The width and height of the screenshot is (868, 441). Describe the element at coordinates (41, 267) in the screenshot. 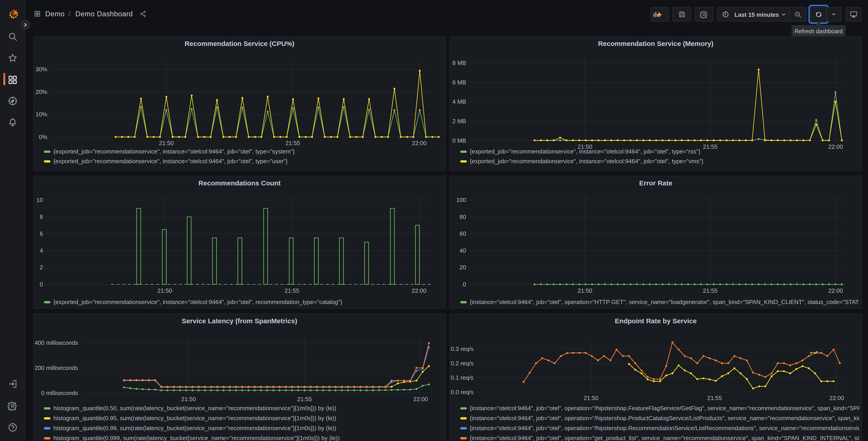

I see `svg-text: 2` at that location.